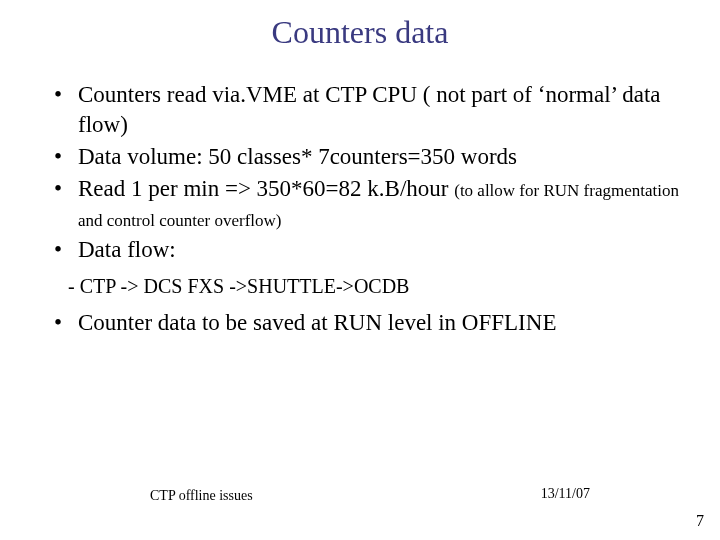 The image size is (720, 540). I want to click on bullet-list-2: Counter data to be saved at RUN level in…, so click(367, 323).